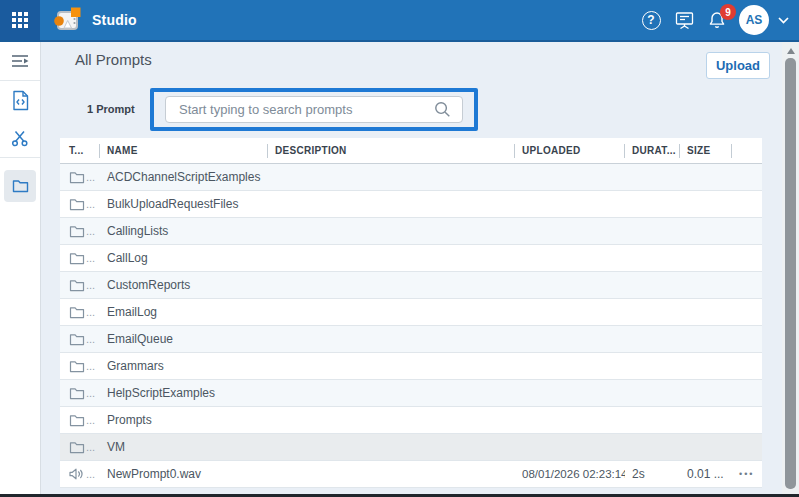 This screenshot has width=799, height=497. Describe the element at coordinates (411, 258) in the screenshot. I see `table-row: ... CallLog` at that location.